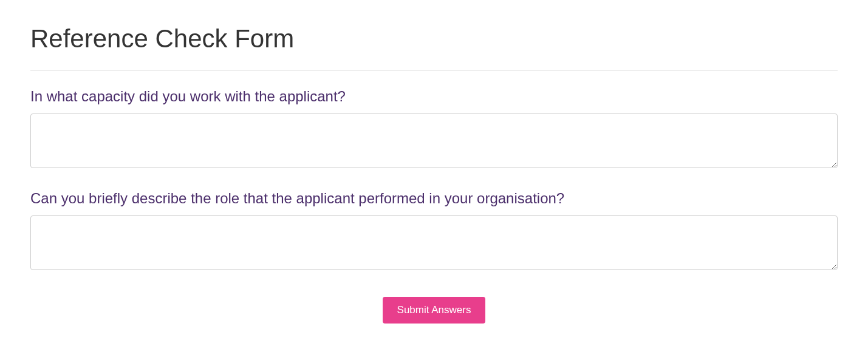 This screenshot has width=868, height=349. Describe the element at coordinates (434, 70) in the screenshot. I see `divider` at that location.